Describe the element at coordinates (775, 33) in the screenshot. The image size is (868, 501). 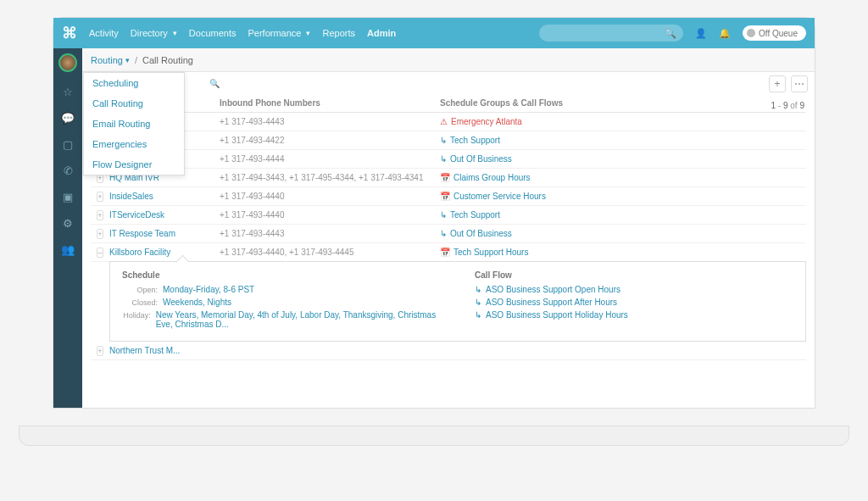
I see `queue-toggle: Off Queue` at that location.